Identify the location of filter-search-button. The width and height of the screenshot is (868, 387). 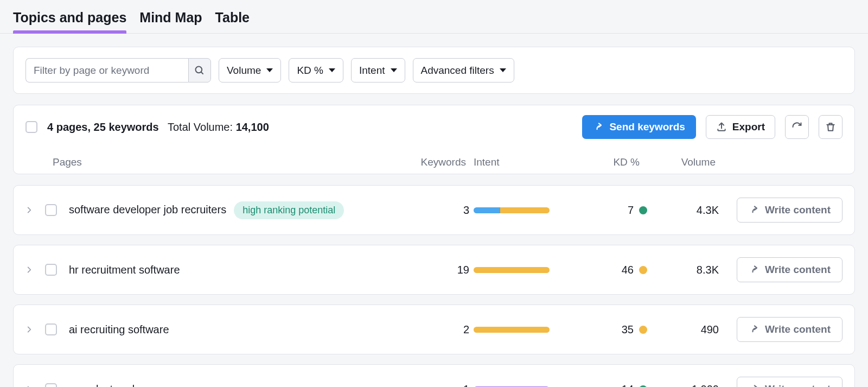
(200, 71).